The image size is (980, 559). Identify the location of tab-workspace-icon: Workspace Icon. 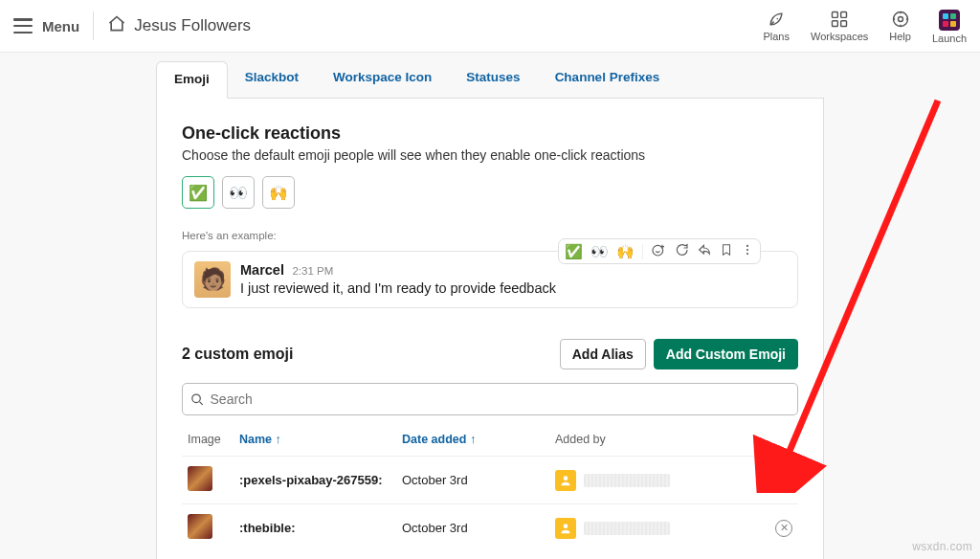
(383, 78).